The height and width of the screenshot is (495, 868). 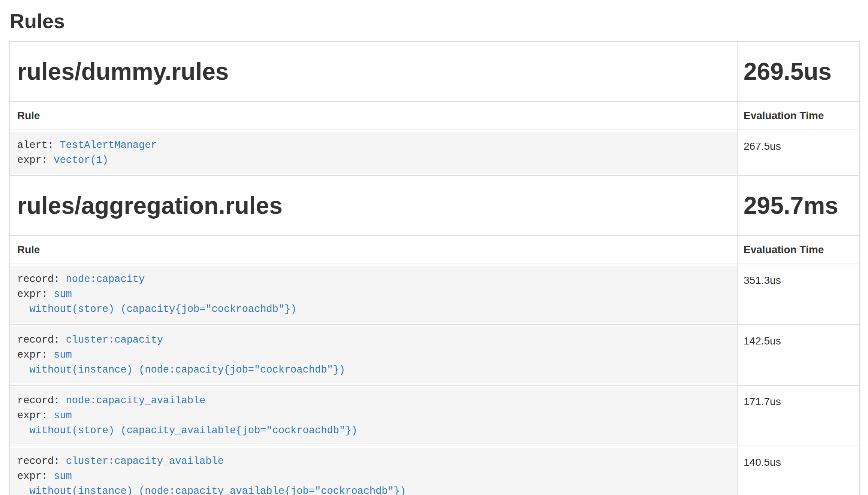 What do you see at coordinates (434, 355) in the screenshot?
I see `rule-row: record: cluster:capacityexpr: sum withou…` at bounding box center [434, 355].